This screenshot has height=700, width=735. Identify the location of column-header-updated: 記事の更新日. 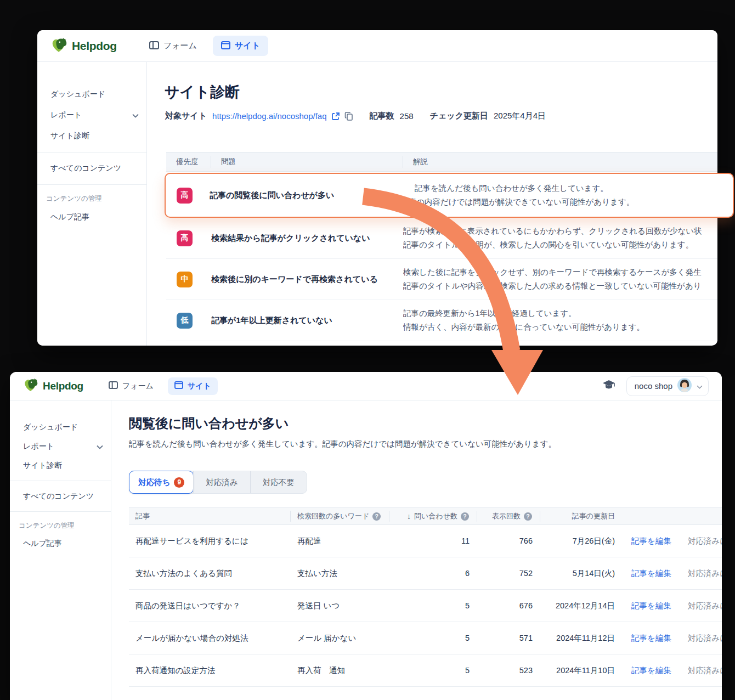
(579, 516).